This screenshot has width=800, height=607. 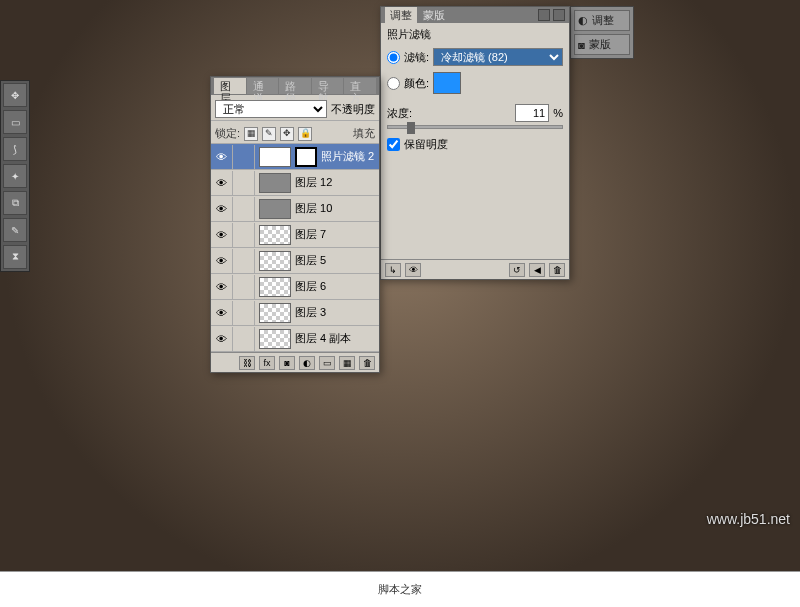 What do you see at coordinates (475, 15) in the screenshot?
I see `adjustments-tabs: 调整 蒙版` at bounding box center [475, 15].